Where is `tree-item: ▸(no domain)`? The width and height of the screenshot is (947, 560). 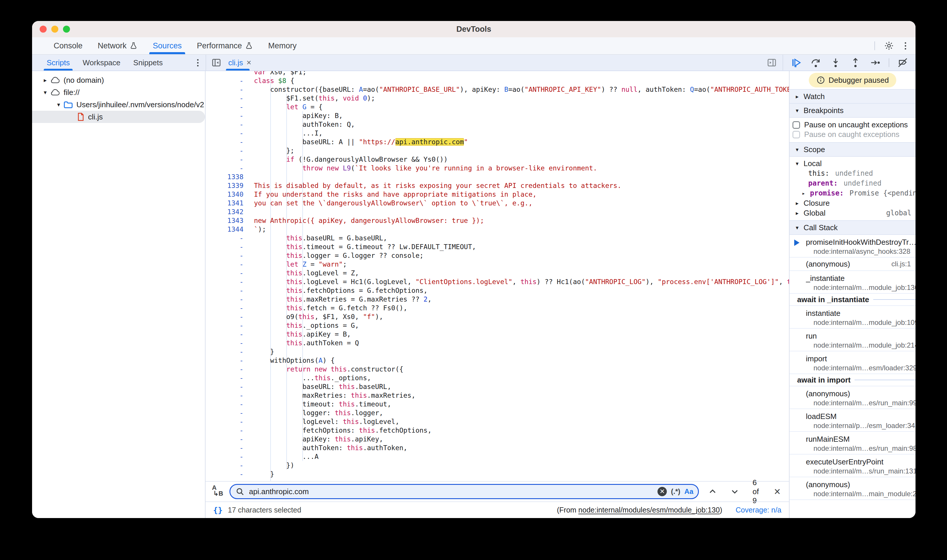 tree-item: ▸(no domain) is located at coordinates (119, 80).